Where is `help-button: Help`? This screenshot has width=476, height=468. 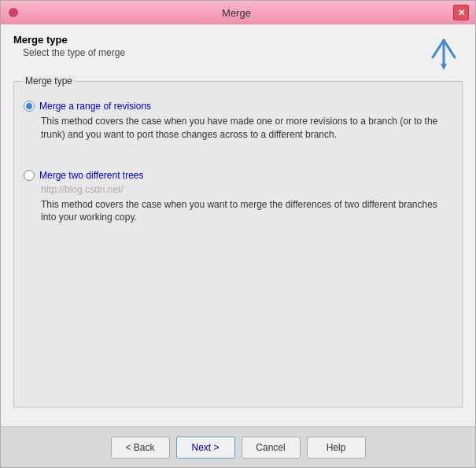 help-button: Help is located at coordinates (337, 448).